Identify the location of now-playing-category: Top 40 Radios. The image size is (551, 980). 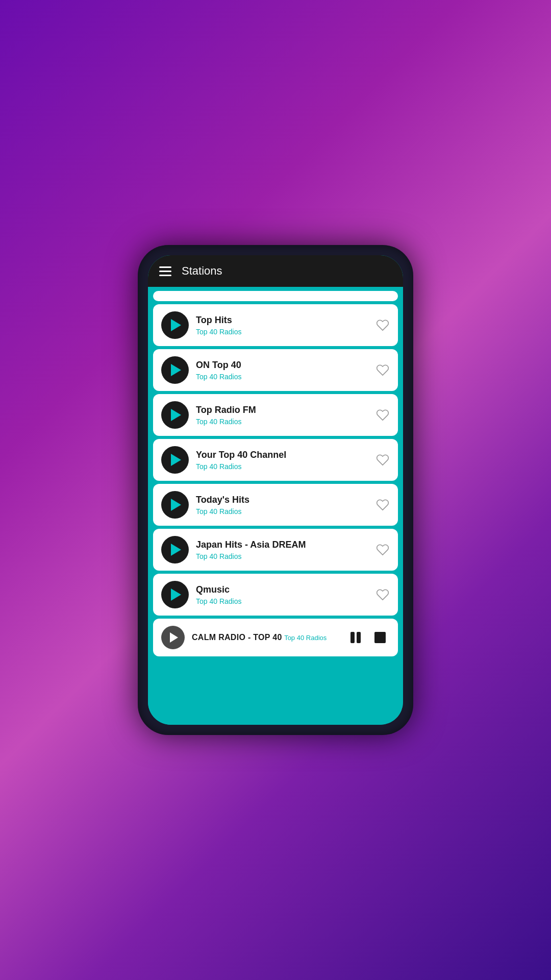
(305, 638).